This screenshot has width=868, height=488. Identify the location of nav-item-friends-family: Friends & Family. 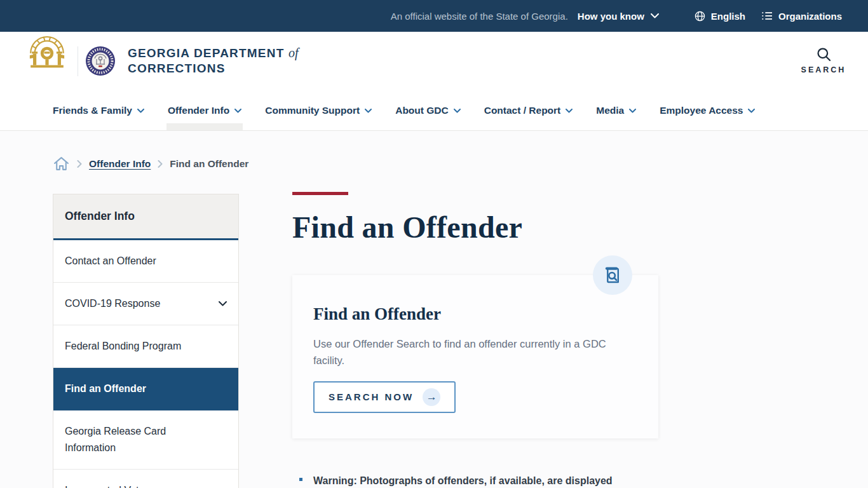
(98, 111).